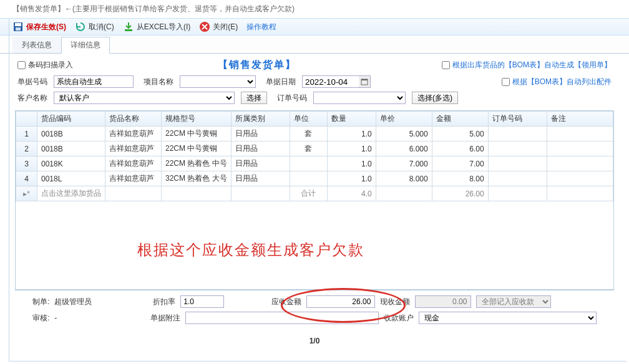 Image resolution: width=629 pixels, height=364 pixels. Describe the element at coordinates (446, 65) in the screenshot. I see `bom-generate-input` at that location.